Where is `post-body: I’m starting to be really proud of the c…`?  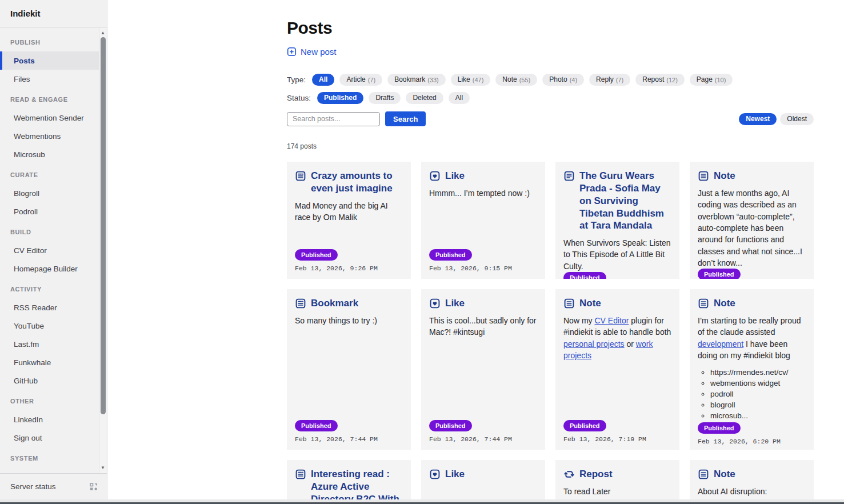 post-body: I’m starting to be really proud of the c… is located at coordinates (752, 338).